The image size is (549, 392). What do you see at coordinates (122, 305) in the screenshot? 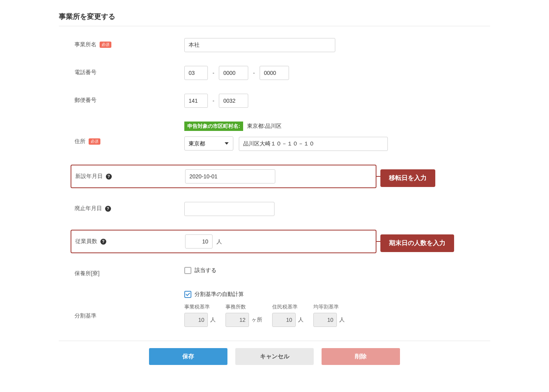
I see `label-split: 分割基準` at bounding box center [122, 305].